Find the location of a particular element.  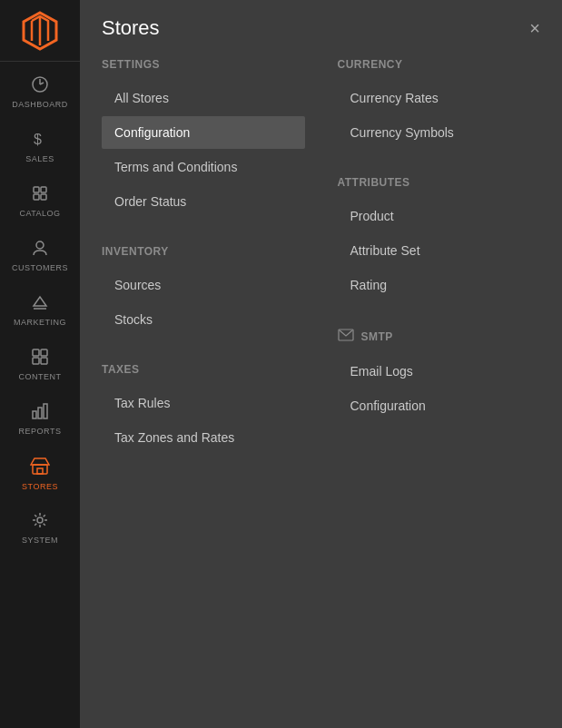

taxes-section-title: Taxes is located at coordinates (203, 369).